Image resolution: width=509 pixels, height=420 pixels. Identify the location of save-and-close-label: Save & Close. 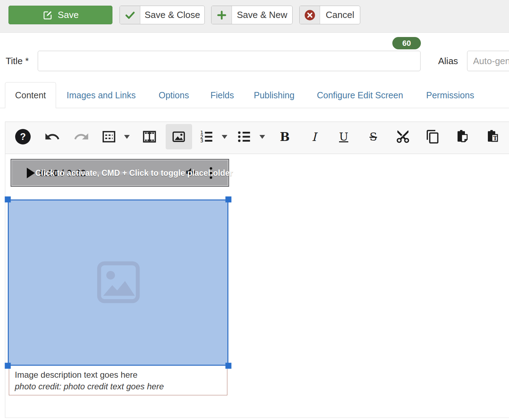
(172, 15).